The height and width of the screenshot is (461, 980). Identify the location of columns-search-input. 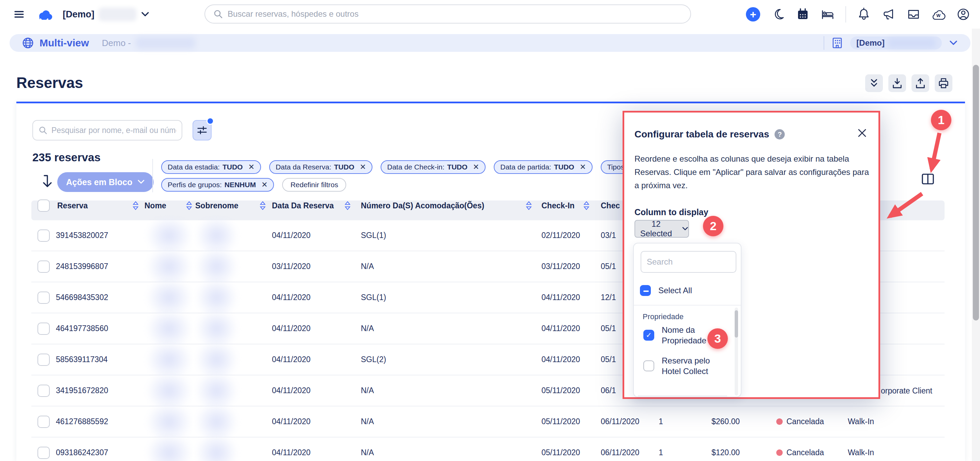
(689, 262).